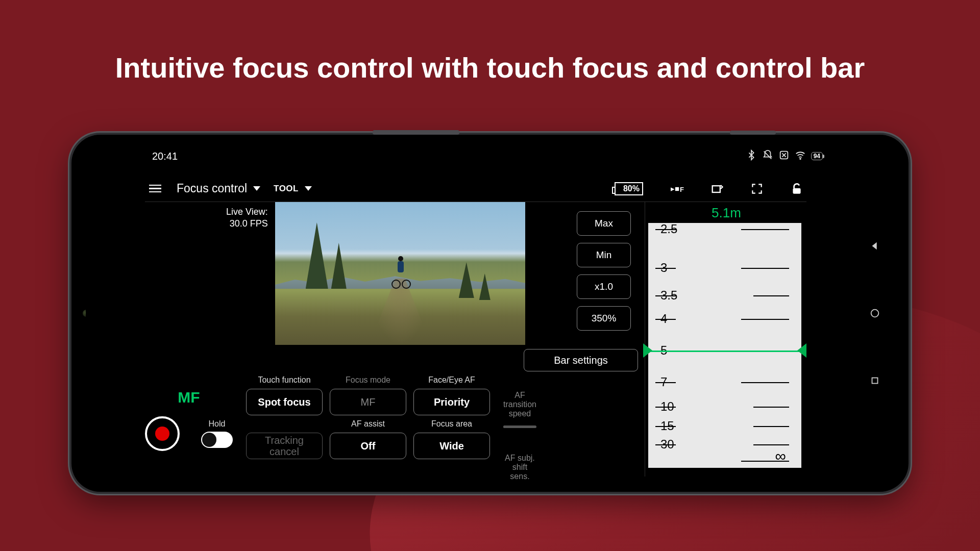 Image resolution: width=980 pixels, height=551 pixels. I want to click on magnify-1x-button: x1.0, so click(604, 287).